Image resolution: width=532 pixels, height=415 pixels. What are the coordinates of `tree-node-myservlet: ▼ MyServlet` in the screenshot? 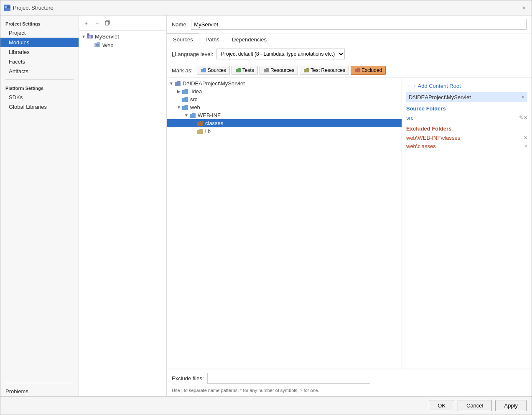 It's located at (123, 37).